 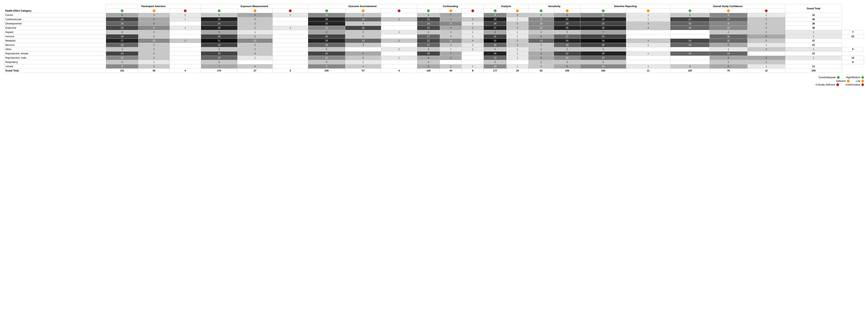 I want to click on grand-total-cell: 30, so click(x=813, y=28).